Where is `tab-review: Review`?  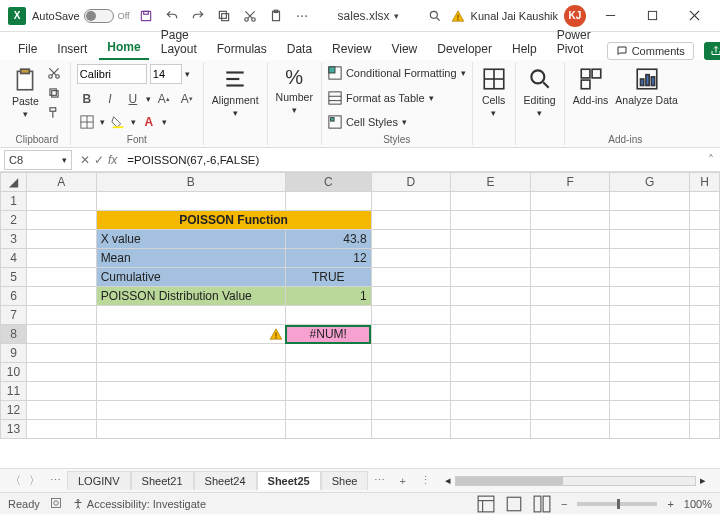
tab-review: Review is located at coordinates (352, 49).